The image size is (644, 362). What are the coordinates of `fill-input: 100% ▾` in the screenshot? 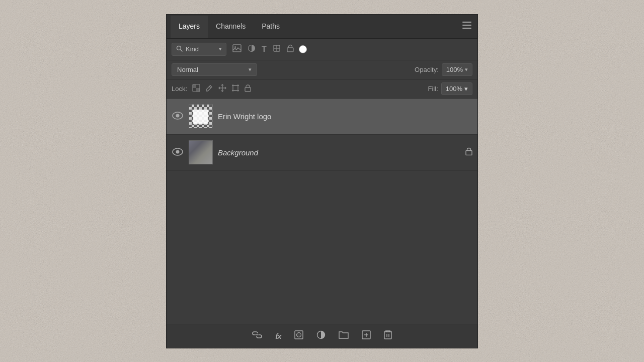 It's located at (457, 88).